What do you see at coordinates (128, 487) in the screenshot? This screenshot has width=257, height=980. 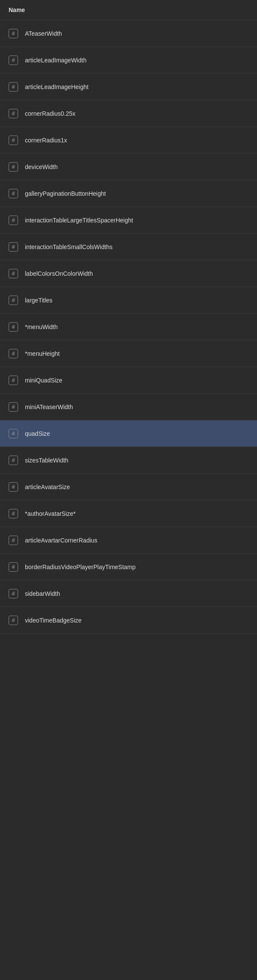 I see `table-row: #articleAvatarSize` at bounding box center [128, 487].